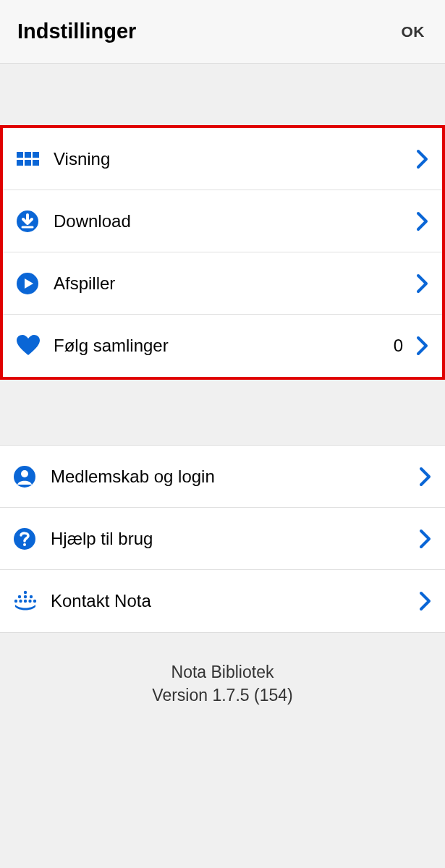  What do you see at coordinates (223, 672) in the screenshot?
I see `app-name: Nota Bibliotek` at bounding box center [223, 672].